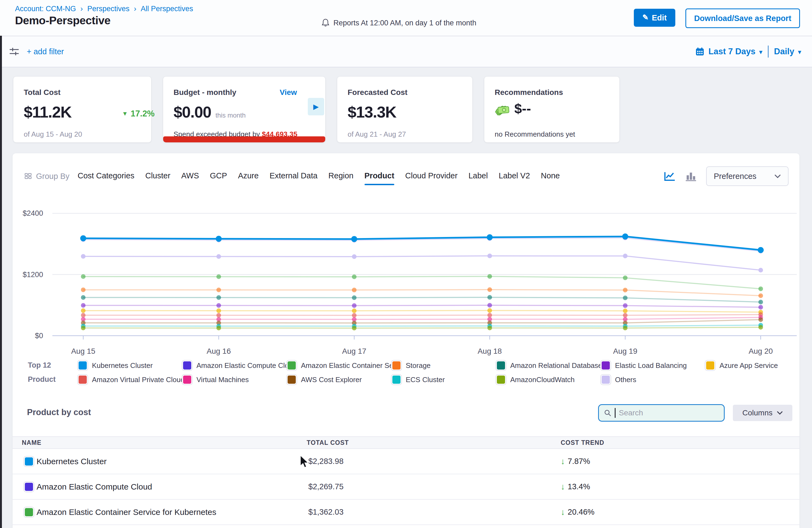  I want to click on y-tick-label: $0, so click(39, 336).